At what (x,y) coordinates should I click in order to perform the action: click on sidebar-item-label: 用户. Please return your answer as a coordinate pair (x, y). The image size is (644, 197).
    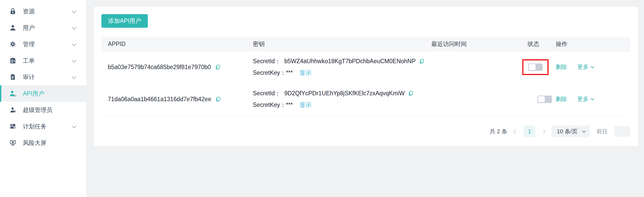
    Looking at the image, I should click on (47, 28).